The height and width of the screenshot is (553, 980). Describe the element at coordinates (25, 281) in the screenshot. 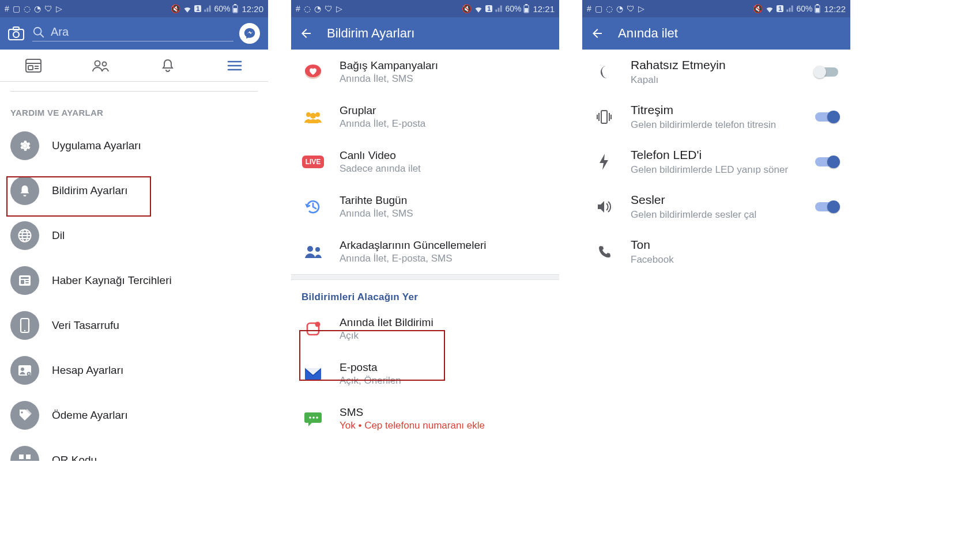

I see `feed-icon` at that location.